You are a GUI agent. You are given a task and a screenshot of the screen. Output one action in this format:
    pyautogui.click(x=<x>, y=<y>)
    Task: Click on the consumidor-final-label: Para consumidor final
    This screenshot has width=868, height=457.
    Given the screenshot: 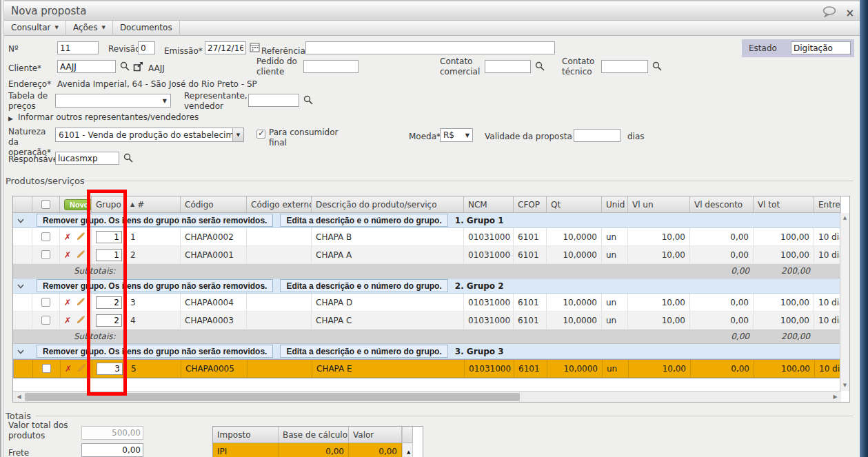 What is the action you would take?
    pyautogui.click(x=307, y=138)
    